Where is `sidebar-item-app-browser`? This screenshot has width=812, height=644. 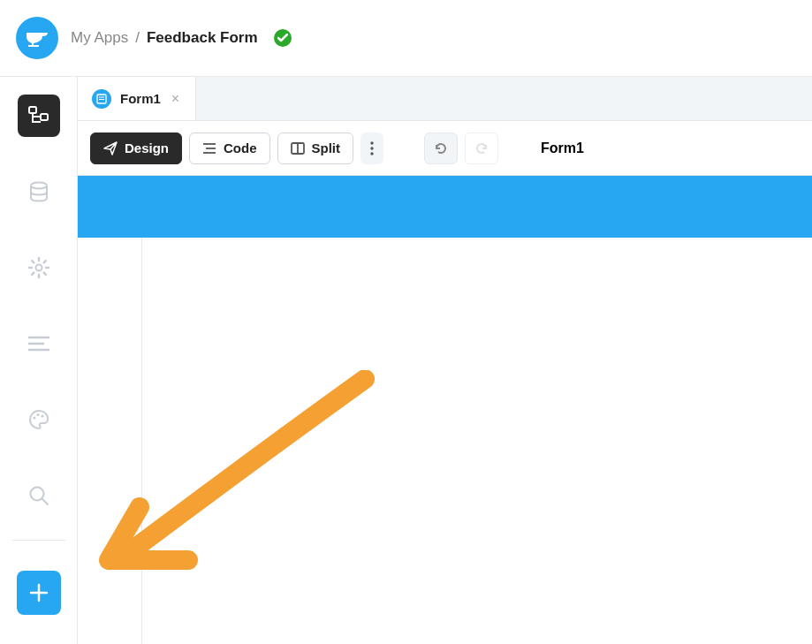
sidebar-item-app-browser is located at coordinates (39, 116).